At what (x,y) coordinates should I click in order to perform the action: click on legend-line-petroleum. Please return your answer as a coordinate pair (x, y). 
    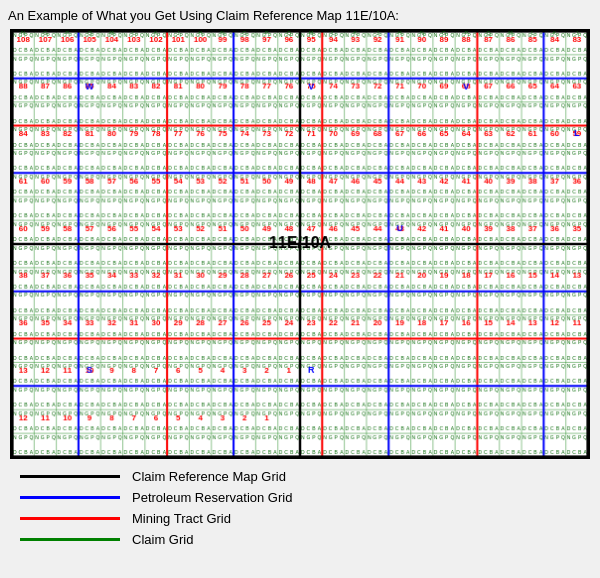
    Looking at the image, I should click on (70, 498).